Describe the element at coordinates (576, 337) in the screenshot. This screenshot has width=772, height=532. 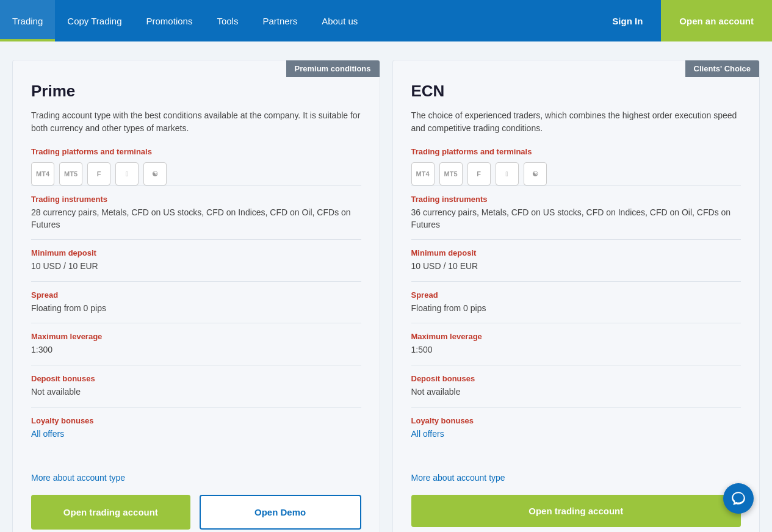
I see `ecn-leverage-label: Maximum leverage` at that location.